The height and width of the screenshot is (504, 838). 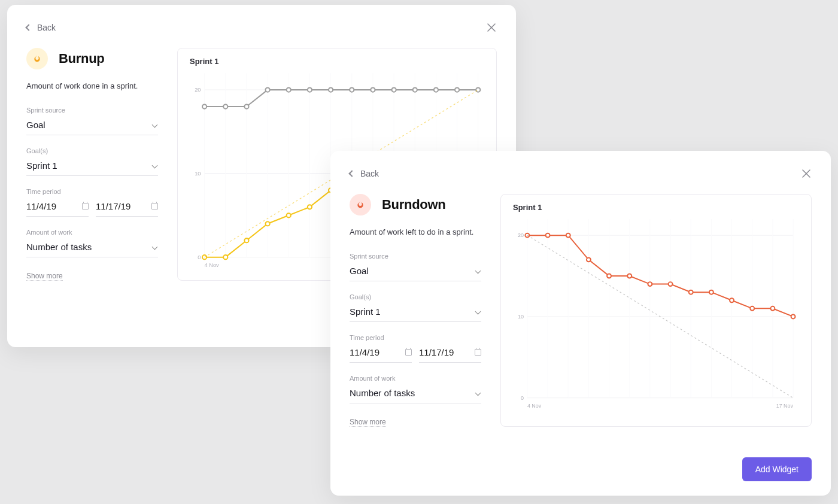 I want to click on svg-text: 17 Nov, so click(x=785, y=406).